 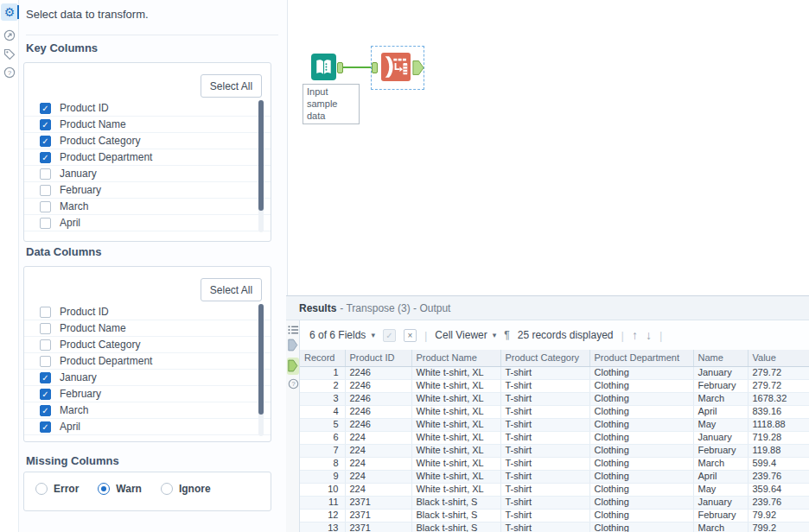 What do you see at coordinates (342, 335) in the screenshot?
I see `fields-dropdown: 6 of 6 Fields▾` at bounding box center [342, 335].